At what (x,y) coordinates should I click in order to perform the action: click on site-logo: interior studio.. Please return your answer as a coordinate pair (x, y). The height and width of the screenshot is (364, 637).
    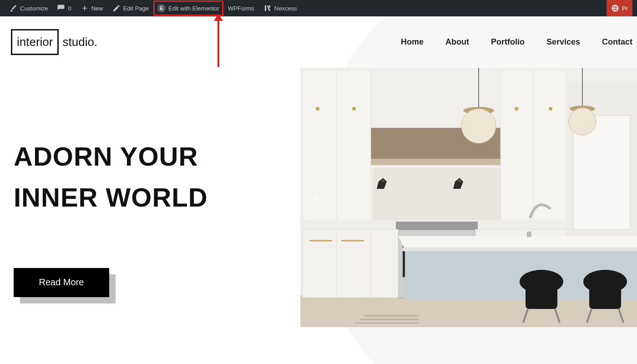
    Looking at the image, I should click on (54, 42).